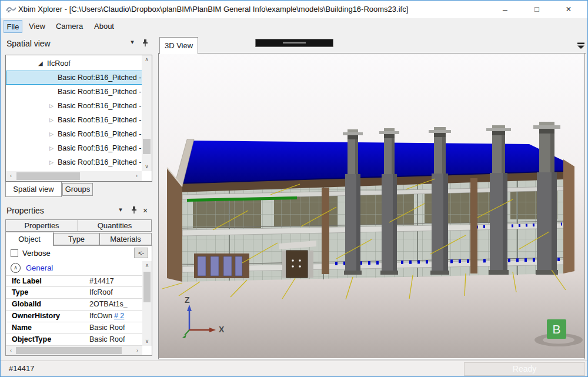 The image size is (588, 377). I want to click on floating-progress-widget, so click(294, 43).